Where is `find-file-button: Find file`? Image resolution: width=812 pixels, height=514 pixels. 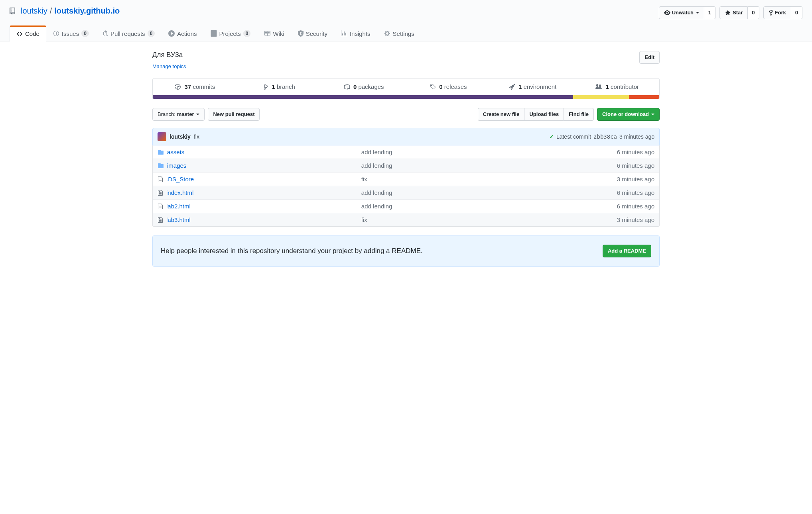 find-file-button: Find file is located at coordinates (579, 114).